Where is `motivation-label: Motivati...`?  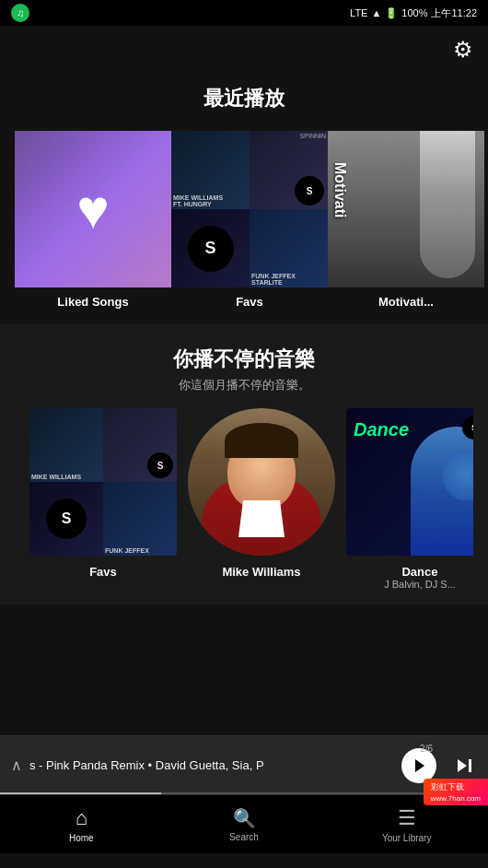 motivation-label: Motivati... is located at coordinates (406, 302).